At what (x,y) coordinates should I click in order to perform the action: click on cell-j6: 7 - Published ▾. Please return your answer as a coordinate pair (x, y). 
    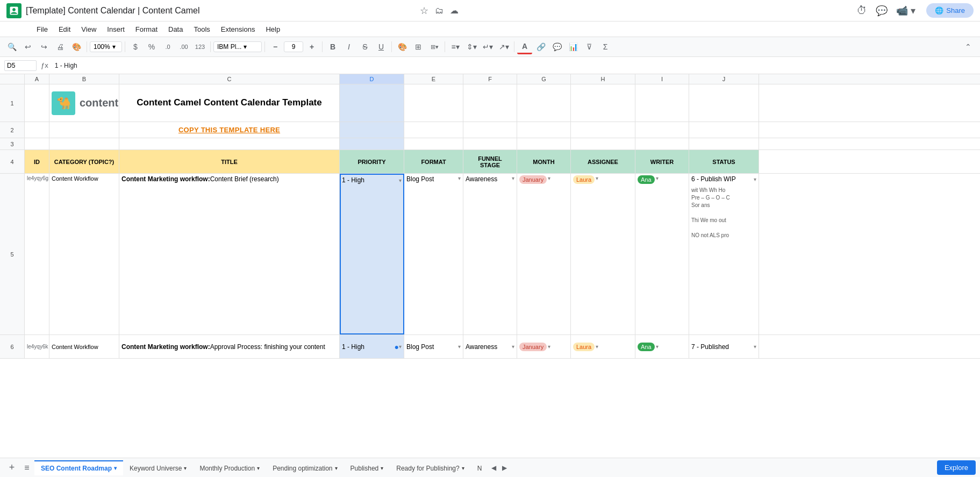
    Looking at the image, I should click on (724, 346).